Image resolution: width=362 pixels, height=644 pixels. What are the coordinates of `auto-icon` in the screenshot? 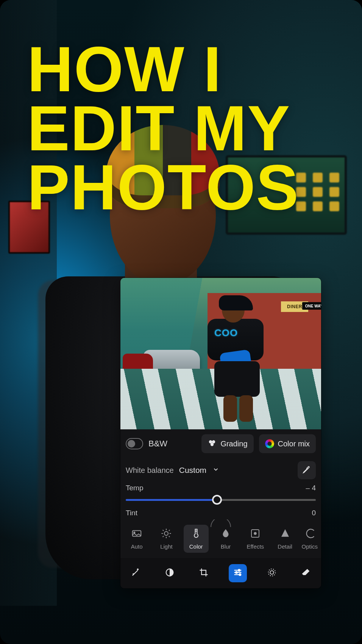 It's located at (137, 534).